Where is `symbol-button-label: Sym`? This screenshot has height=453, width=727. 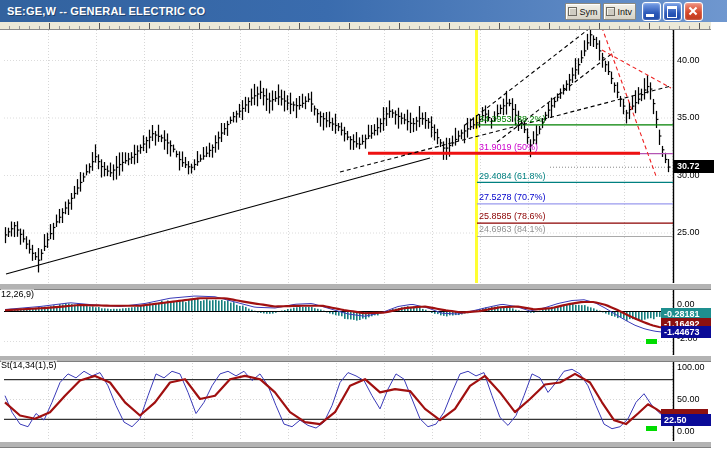
symbol-button-label: Sym is located at coordinates (588, 12).